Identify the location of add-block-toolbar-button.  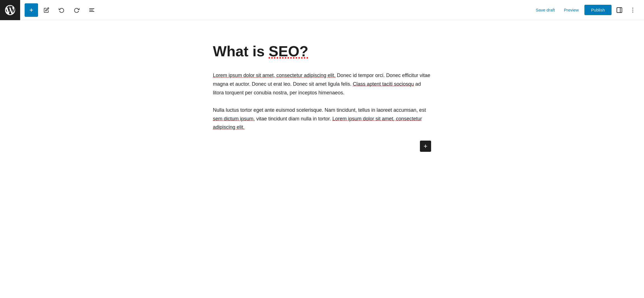
(31, 10).